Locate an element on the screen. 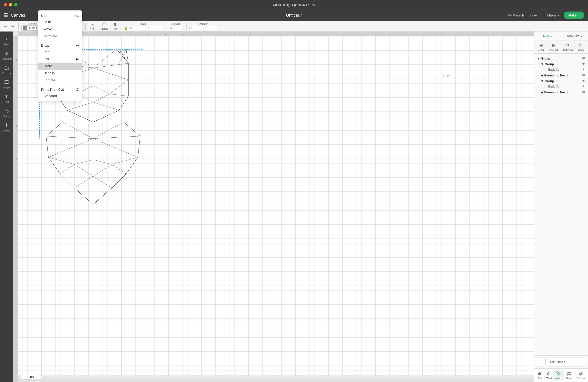  zoom-out-button: − is located at coordinates (24, 377).